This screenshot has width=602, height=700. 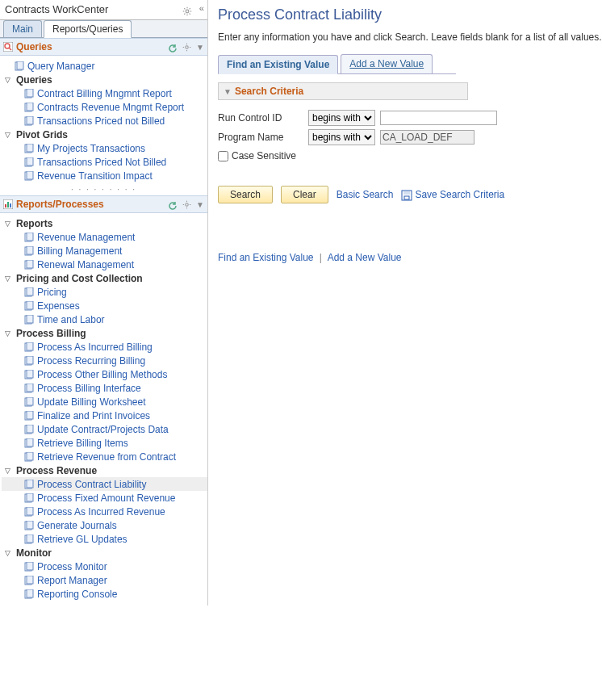 What do you see at coordinates (105, 415) in the screenshot?
I see `link-finalize-and-print-invoices: Finalize and Print Invoices` at bounding box center [105, 415].